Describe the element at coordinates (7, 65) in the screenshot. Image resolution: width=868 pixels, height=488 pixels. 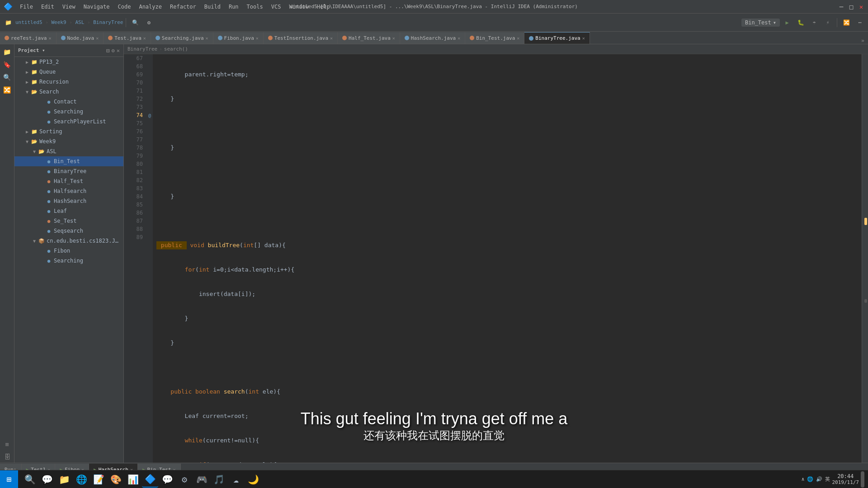
I see `sidebar-icon-bookmarks: 🔖` at that location.